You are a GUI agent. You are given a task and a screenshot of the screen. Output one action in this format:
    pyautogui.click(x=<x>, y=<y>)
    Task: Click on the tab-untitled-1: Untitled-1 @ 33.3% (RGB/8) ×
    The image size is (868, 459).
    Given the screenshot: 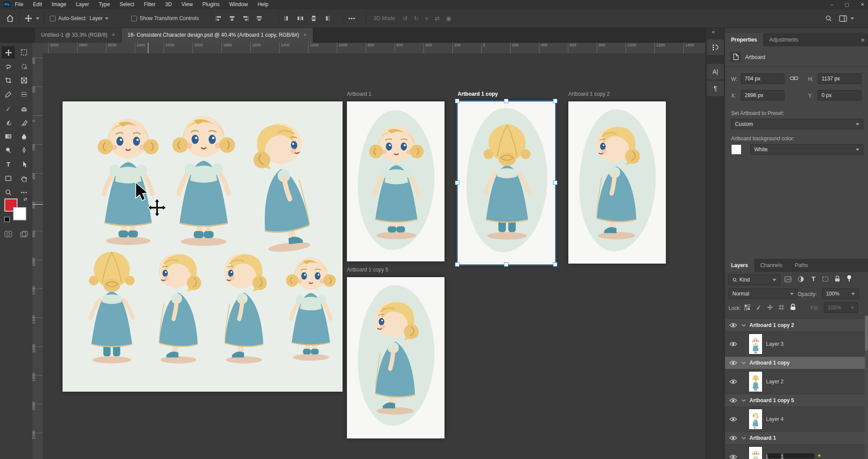 What is the action you would take?
    pyautogui.click(x=78, y=35)
    